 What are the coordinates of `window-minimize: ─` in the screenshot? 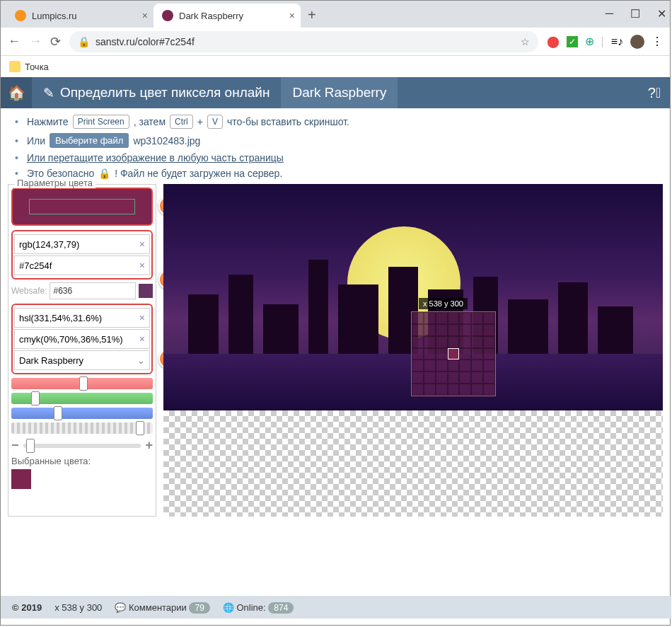 It's located at (610, 14).